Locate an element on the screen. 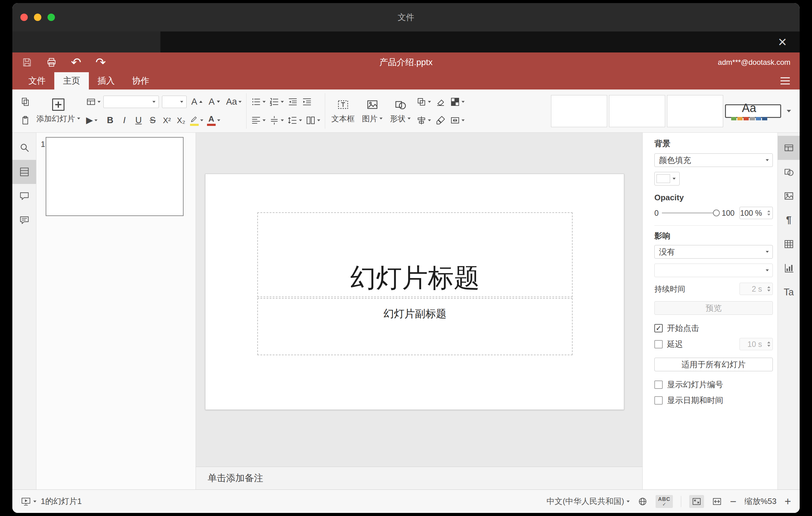  thumbnail-number: 1 is located at coordinates (43, 144).